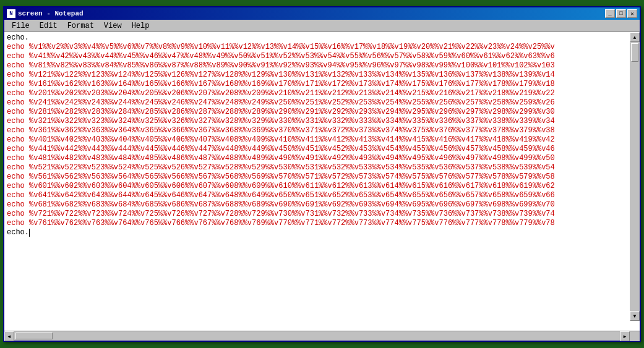 The width and height of the screenshot is (644, 348). What do you see at coordinates (317, 336) in the screenshot?
I see `scroll-track-horizontal` at bounding box center [317, 336].